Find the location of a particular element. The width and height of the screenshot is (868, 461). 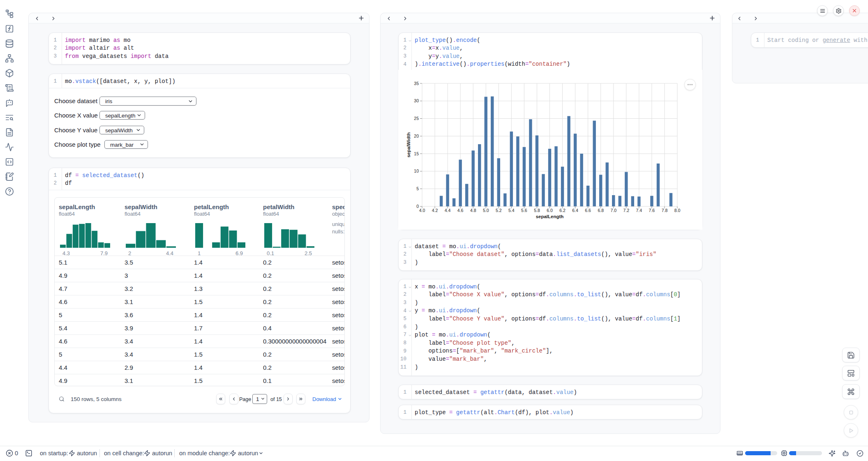

svg-text: 4.6 is located at coordinates (460, 210).